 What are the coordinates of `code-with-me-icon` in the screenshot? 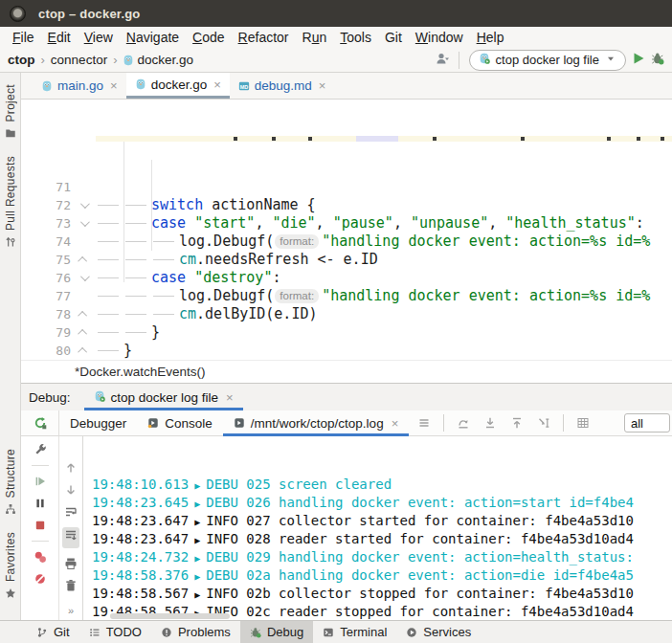 It's located at (442, 58).